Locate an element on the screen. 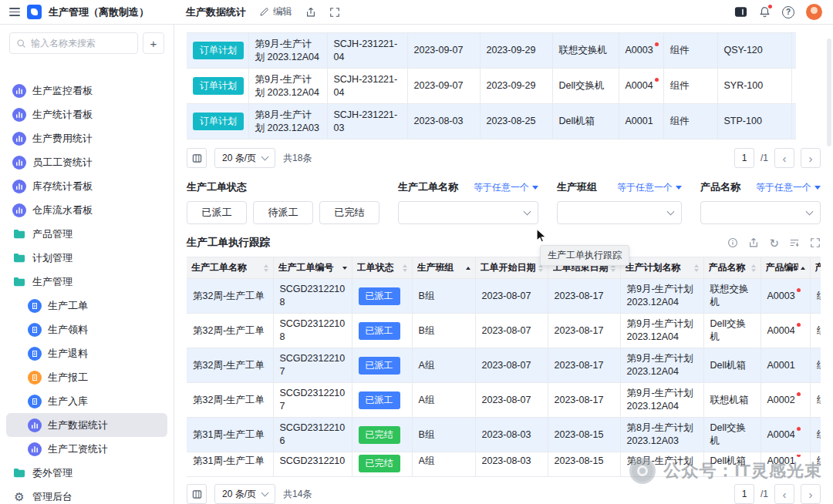 Image resolution: width=833 pixels, height=504 pixels. status-chip: 已完结 is located at coordinates (349, 213).